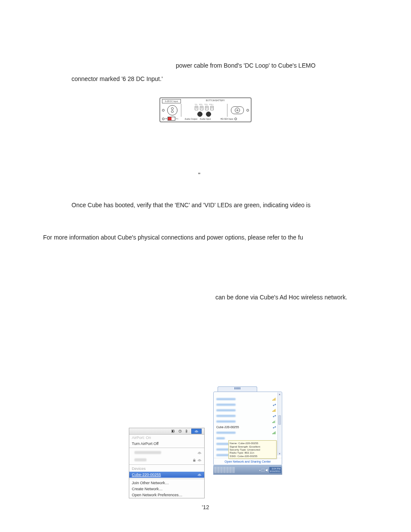  Describe the element at coordinates (194, 460) in the screenshot. I see `lock-icon` at that location.